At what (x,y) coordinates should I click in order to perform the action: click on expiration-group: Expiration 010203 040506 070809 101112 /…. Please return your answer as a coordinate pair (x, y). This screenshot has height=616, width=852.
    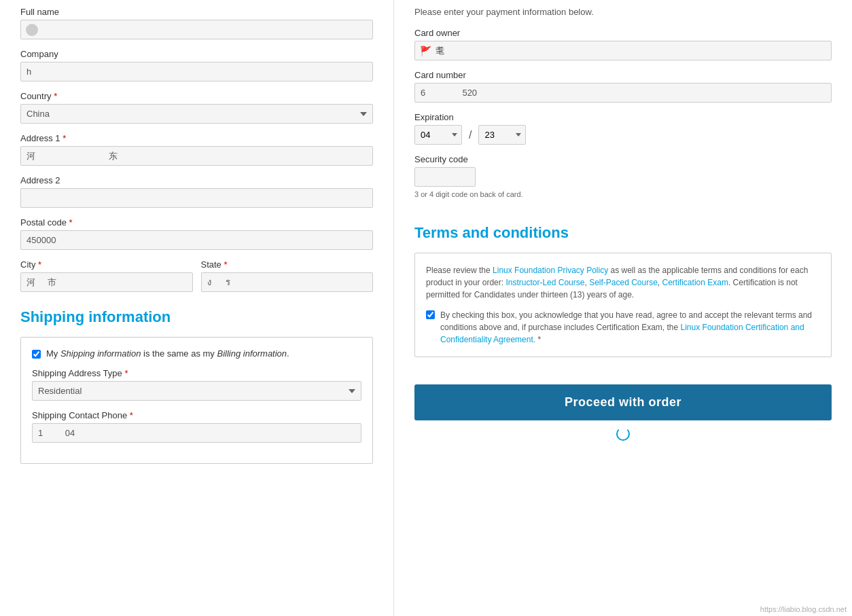
    Looking at the image, I should click on (623, 128).